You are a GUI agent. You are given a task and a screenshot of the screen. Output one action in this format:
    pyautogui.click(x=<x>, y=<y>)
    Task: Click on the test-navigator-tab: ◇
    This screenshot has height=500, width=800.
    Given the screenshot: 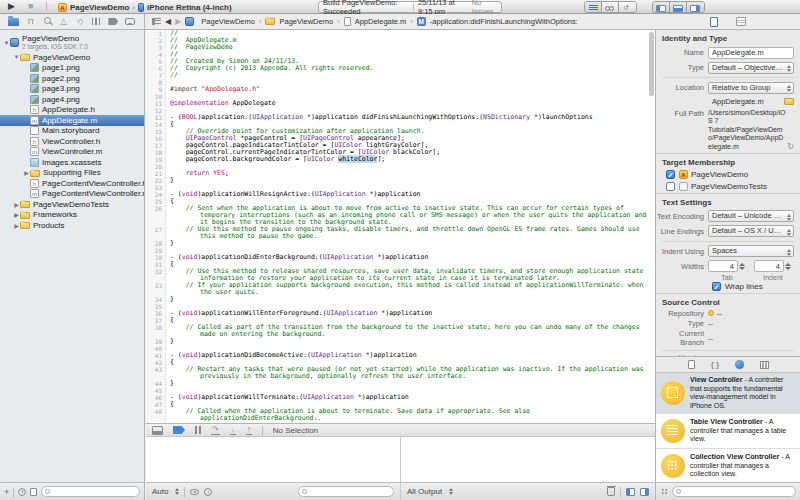 What is the action you would take?
    pyautogui.click(x=80, y=22)
    